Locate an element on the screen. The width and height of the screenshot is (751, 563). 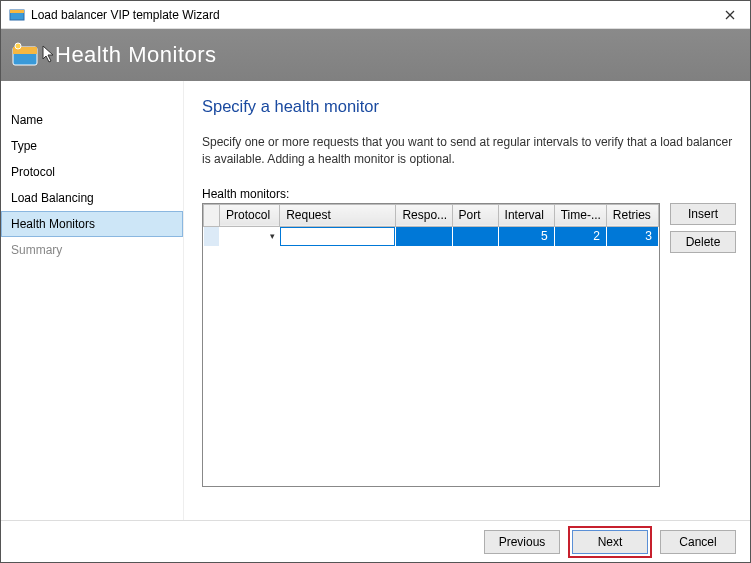
col-port: Port is located at coordinates (475, 215).